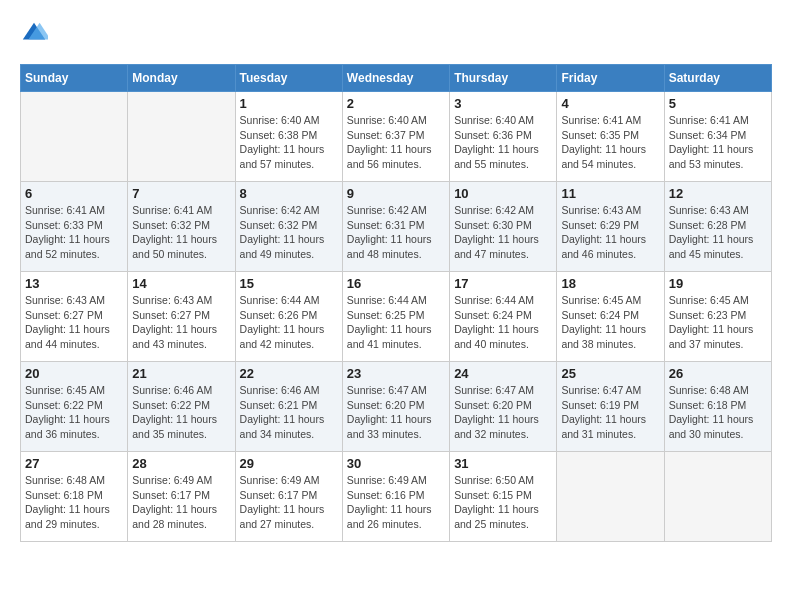  I want to click on day-number: 10, so click(503, 194).